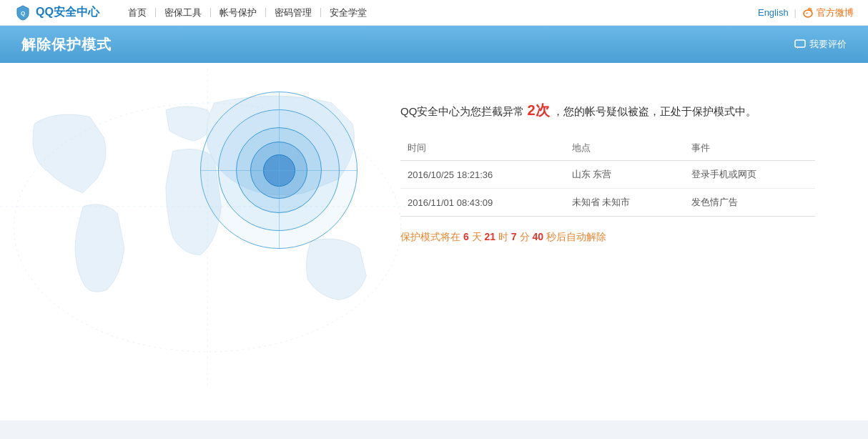  Describe the element at coordinates (625, 174) in the screenshot. I see `cell-location-0: 山东 东营` at that location.